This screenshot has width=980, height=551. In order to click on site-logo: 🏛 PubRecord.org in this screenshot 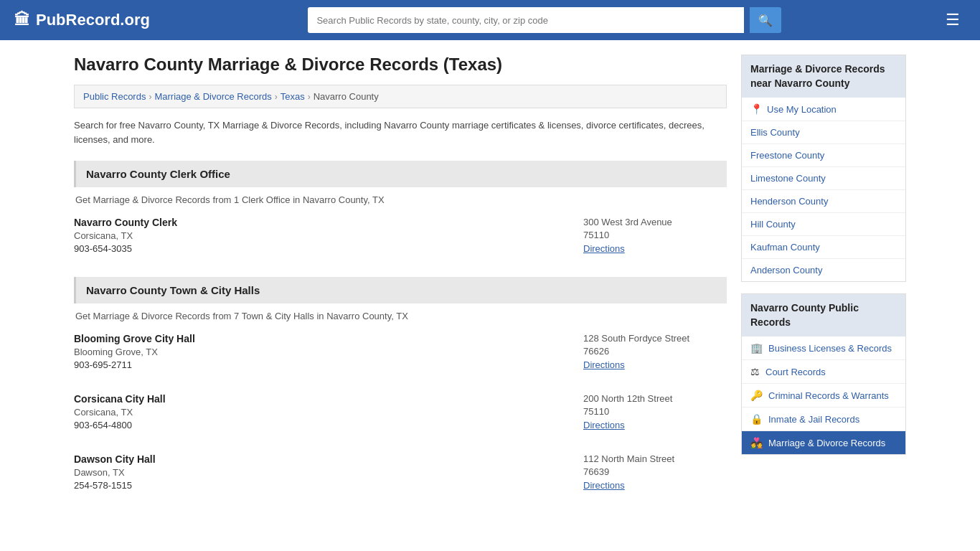, I will do `click(82, 20)`.